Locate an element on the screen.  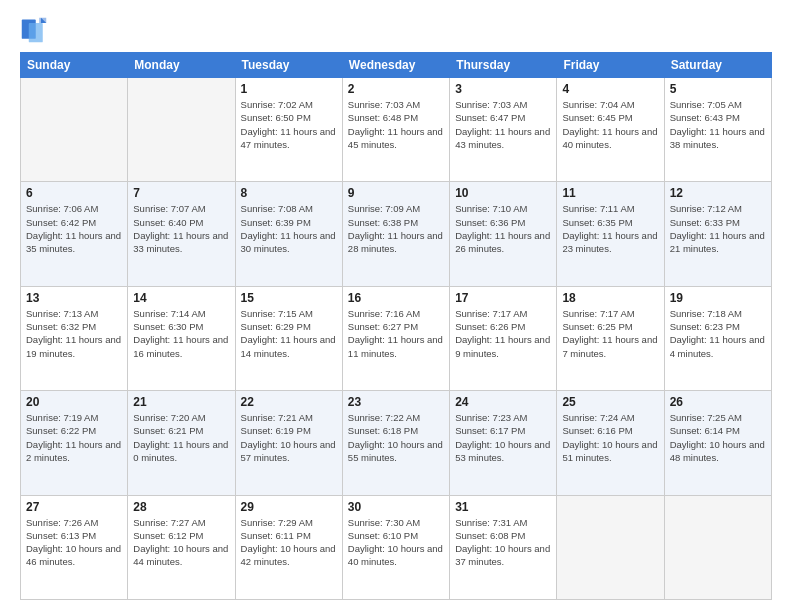
day-cell: 19Sunrise: 7:18 AMSunset: 6:23 PMDayligh… is located at coordinates (718, 338).